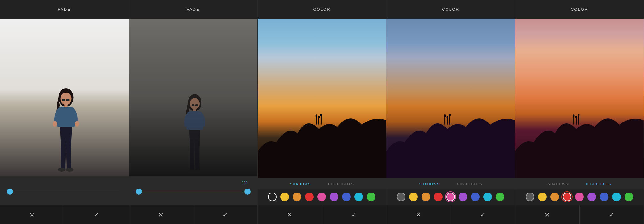 This screenshot has width=644, height=224. Describe the element at coordinates (558, 184) in the screenshot. I see `panel-5-tab-shadows: SHADOWS` at that location.